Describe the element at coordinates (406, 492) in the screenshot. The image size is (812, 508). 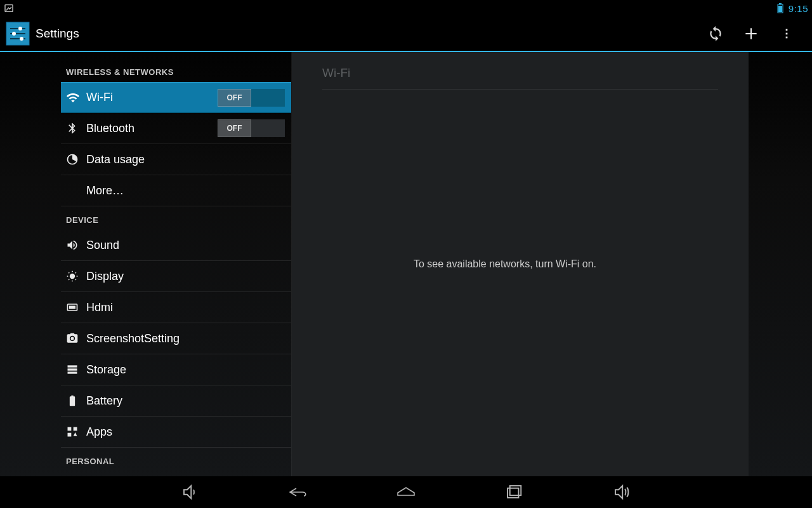
I see `navigation-bar` at that location.